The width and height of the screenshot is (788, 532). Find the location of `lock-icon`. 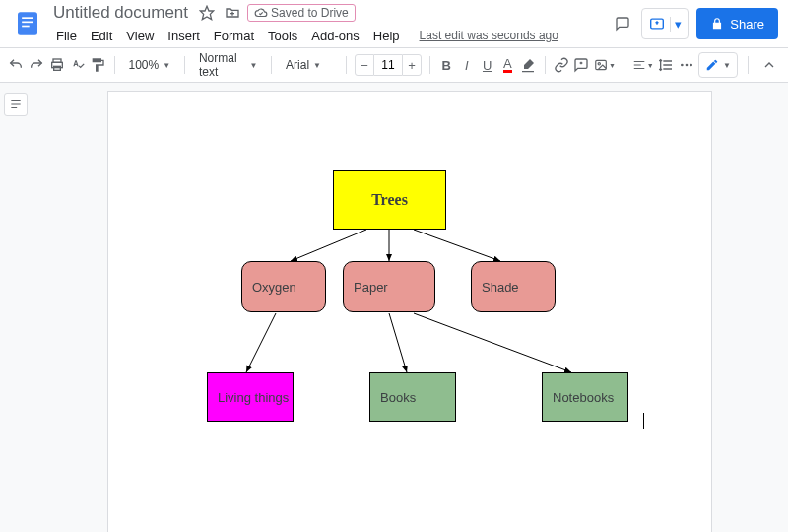

lock-icon is located at coordinates (717, 24).